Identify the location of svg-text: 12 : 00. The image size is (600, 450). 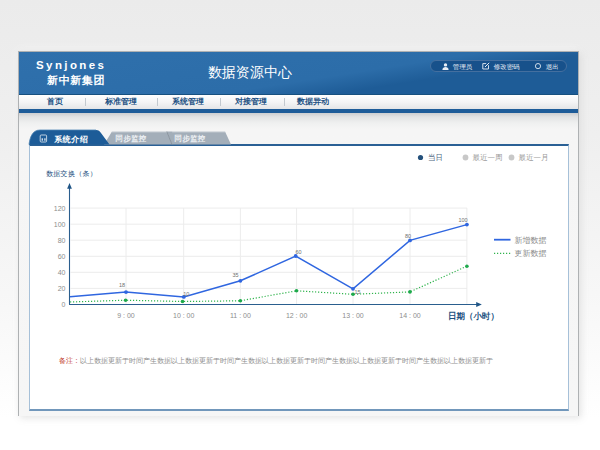
(297, 316).